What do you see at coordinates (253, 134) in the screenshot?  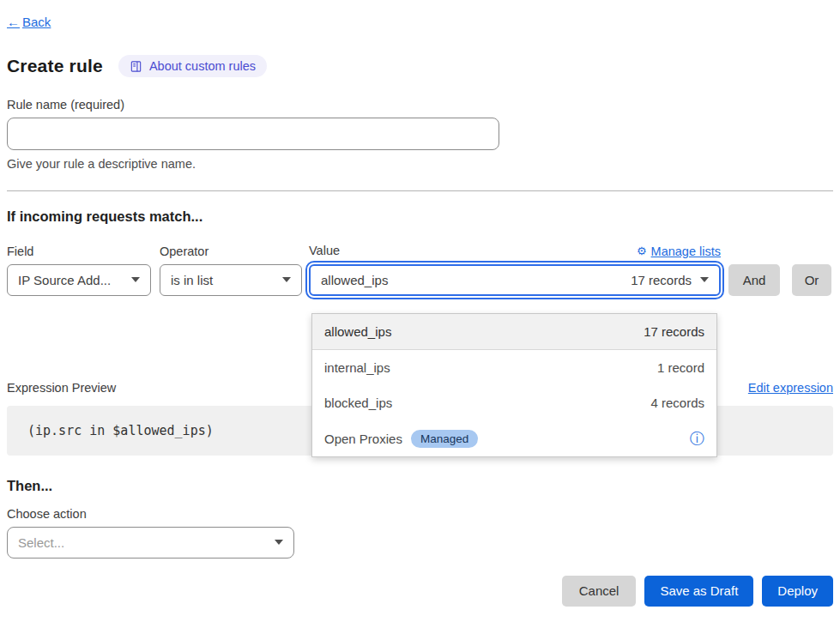 I see `rule-name-input` at bounding box center [253, 134].